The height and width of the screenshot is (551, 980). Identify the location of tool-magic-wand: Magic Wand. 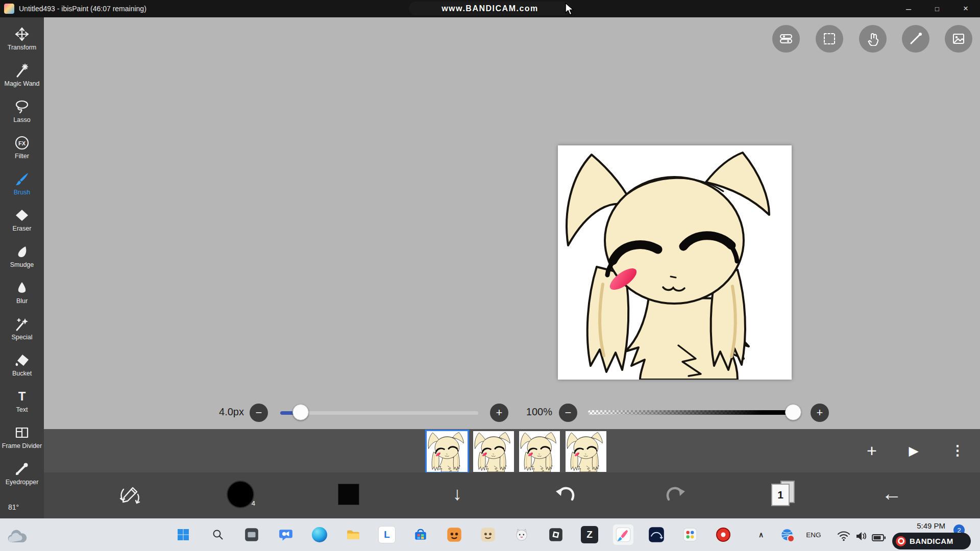
(22, 74).